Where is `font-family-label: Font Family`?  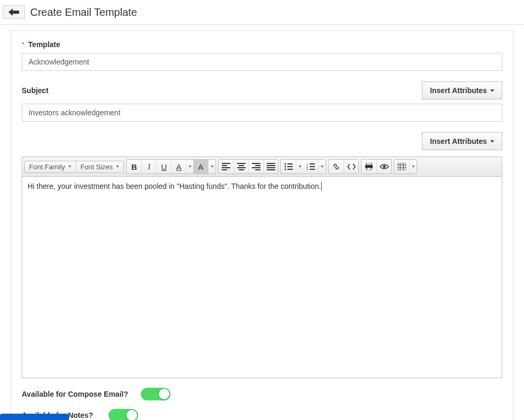 font-family-label: Font Family is located at coordinates (47, 167).